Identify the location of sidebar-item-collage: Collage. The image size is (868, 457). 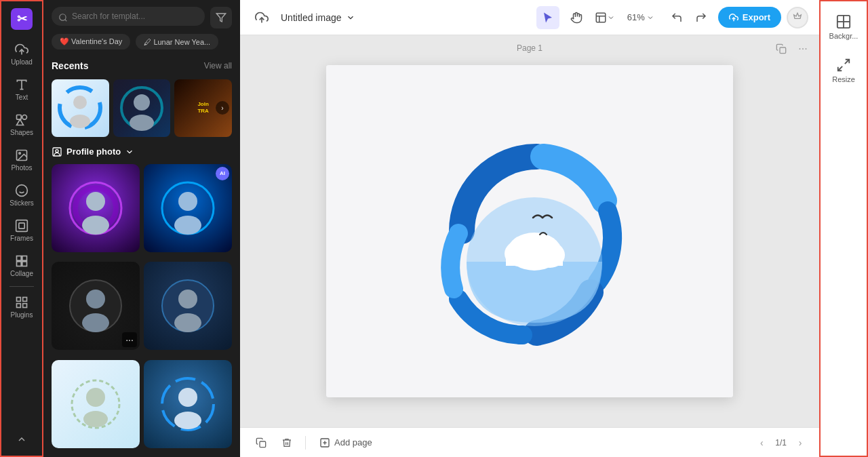
(22, 266).